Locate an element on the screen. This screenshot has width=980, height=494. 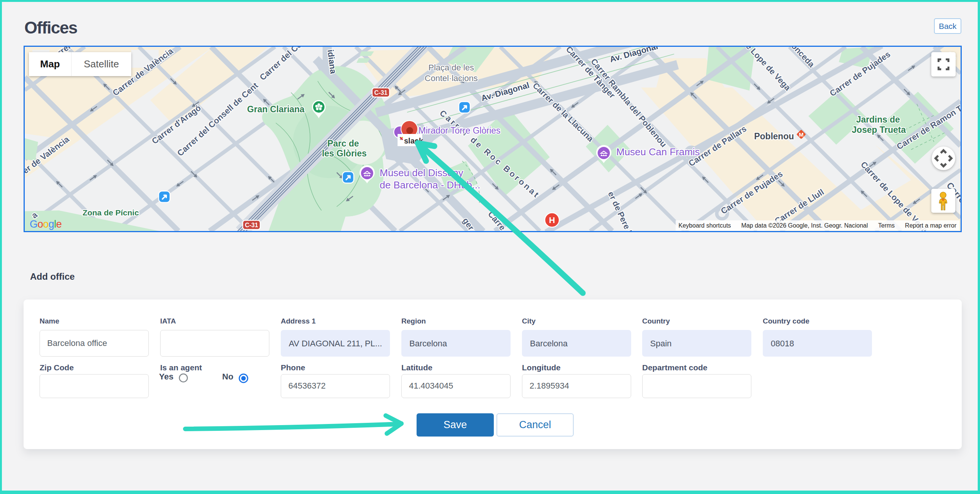
svg-text: H is located at coordinates (552, 220).